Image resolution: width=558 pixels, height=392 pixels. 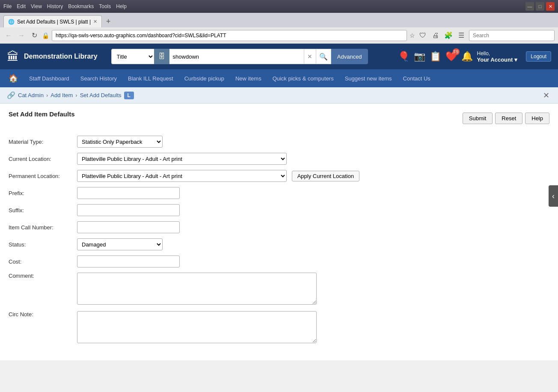 I want to click on menu-history: History, so click(x=55, y=6).